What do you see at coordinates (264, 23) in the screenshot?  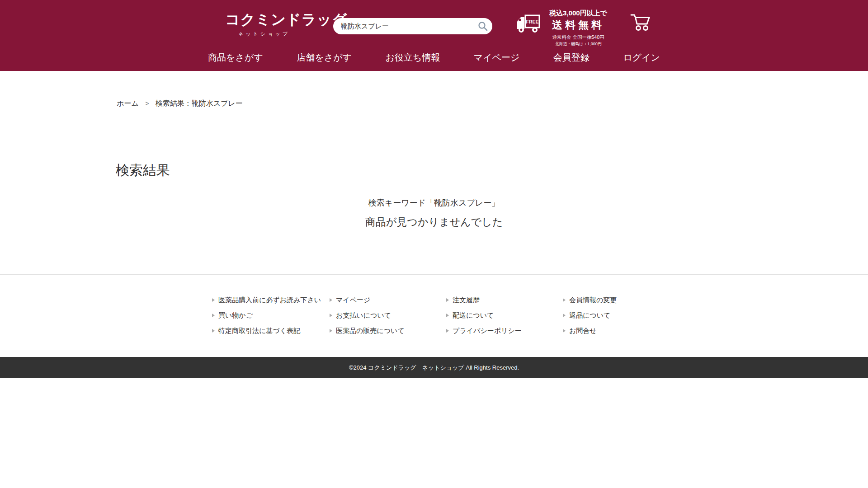 I see `site-logo: コクミンドラッグ ネットショップ` at bounding box center [264, 23].